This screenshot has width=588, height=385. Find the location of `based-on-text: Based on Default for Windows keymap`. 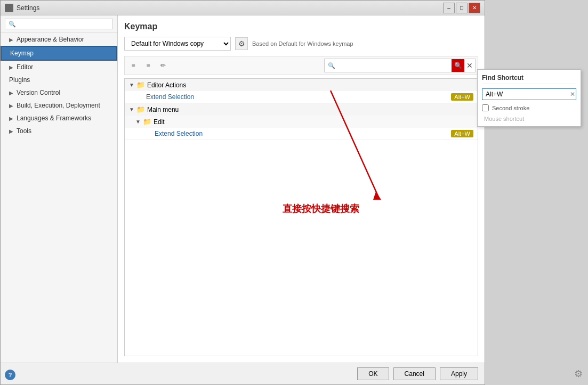

based-on-text: Based on Default for Windows keymap is located at coordinates (303, 44).